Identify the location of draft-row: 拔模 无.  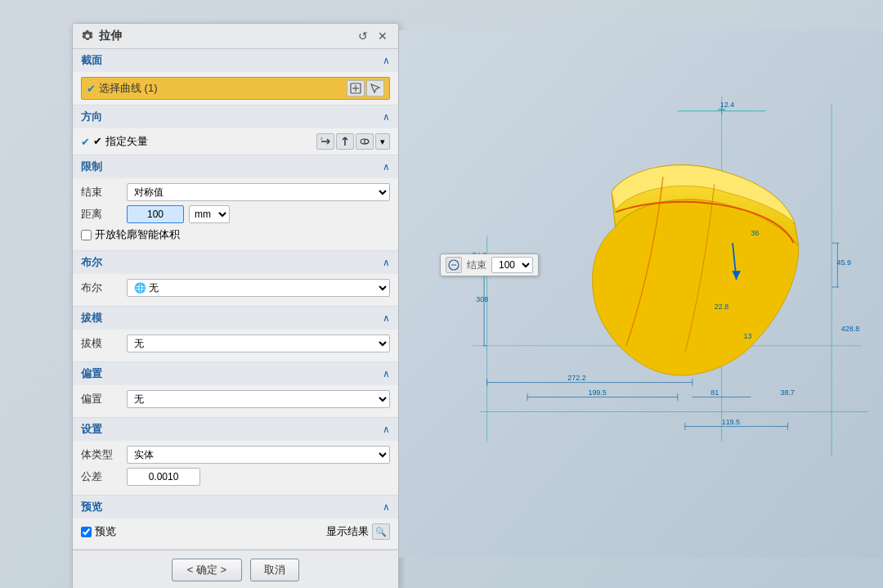
(235, 343).